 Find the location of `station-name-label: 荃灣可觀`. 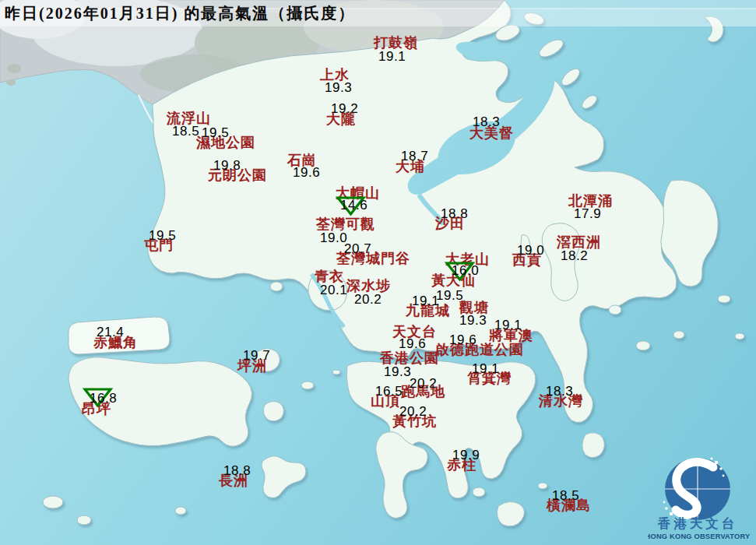

station-name-label: 荃灣可觀 is located at coordinates (346, 224).